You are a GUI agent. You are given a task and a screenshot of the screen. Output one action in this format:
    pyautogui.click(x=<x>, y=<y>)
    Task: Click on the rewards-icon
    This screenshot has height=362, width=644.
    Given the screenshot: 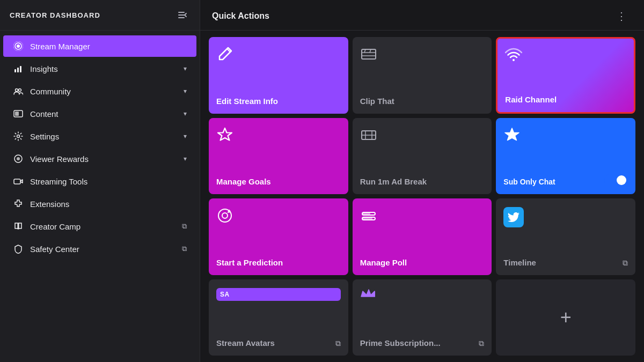 What is the action you would take?
    pyautogui.click(x=18, y=159)
    